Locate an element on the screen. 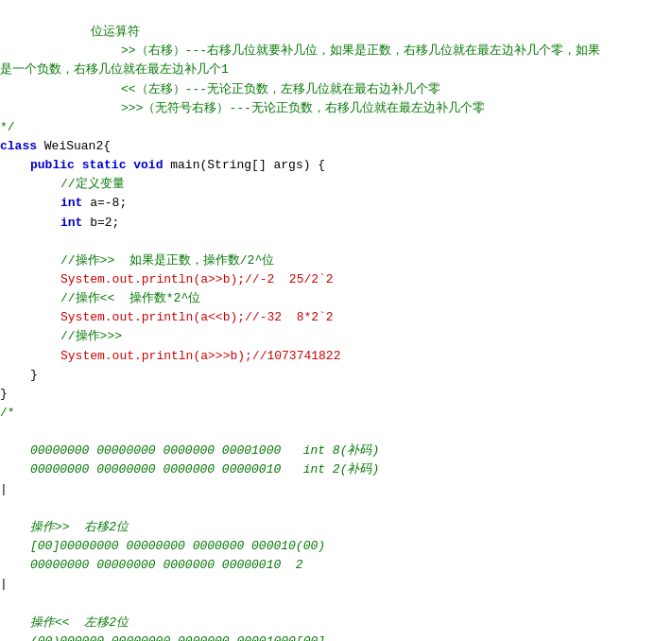 This screenshot has height=641, width=672. code-line: /* is located at coordinates (336, 413).